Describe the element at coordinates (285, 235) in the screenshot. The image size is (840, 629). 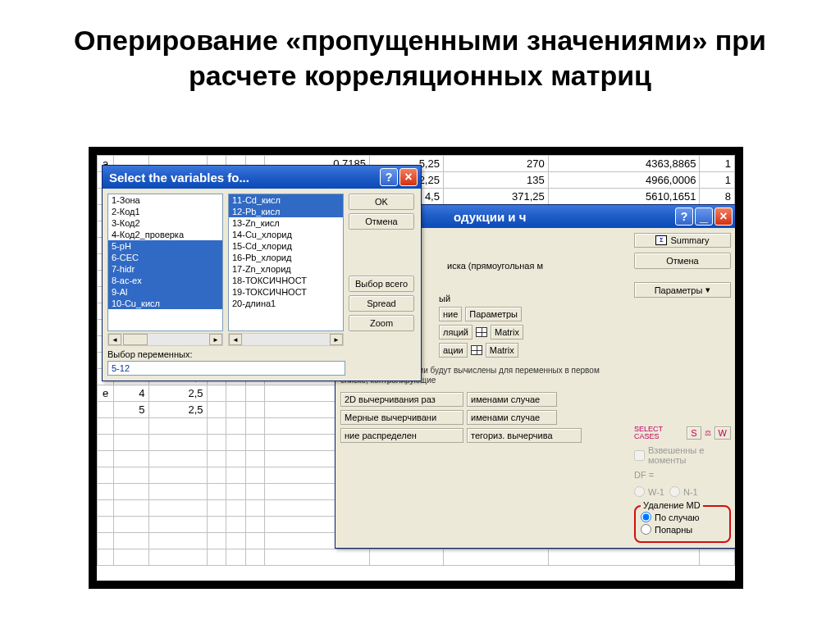
I see `list-item: 14-Cu_хлорид` at that location.